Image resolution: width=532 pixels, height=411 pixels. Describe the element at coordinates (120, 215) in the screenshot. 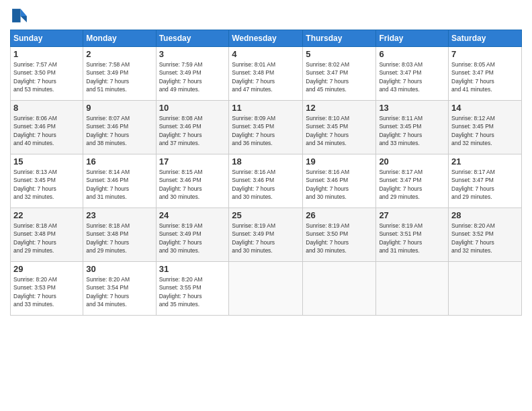

I see `day-number: 23` at that location.